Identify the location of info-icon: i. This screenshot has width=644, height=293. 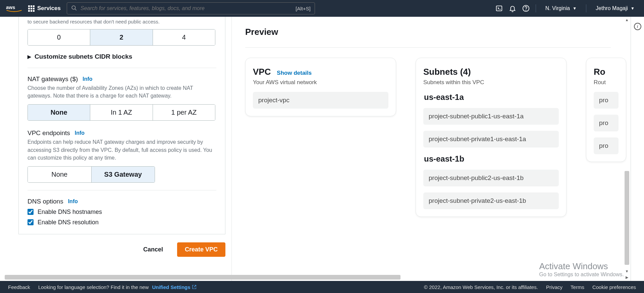
(638, 26).